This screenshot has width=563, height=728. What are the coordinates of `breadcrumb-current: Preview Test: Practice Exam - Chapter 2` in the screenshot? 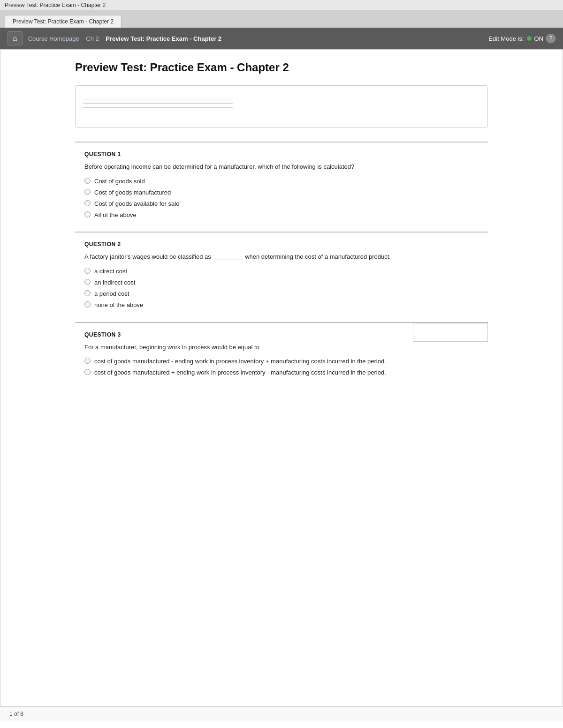 It's located at (163, 38).